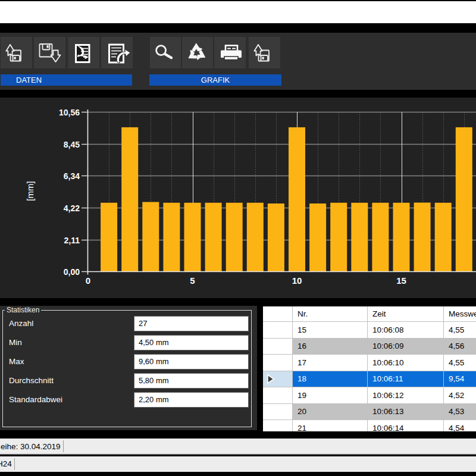 This screenshot has height=476, width=476. What do you see at coordinates (401, 281) in the screenshot?
I see `svg-text: 15` at bounding box center [401, 281].